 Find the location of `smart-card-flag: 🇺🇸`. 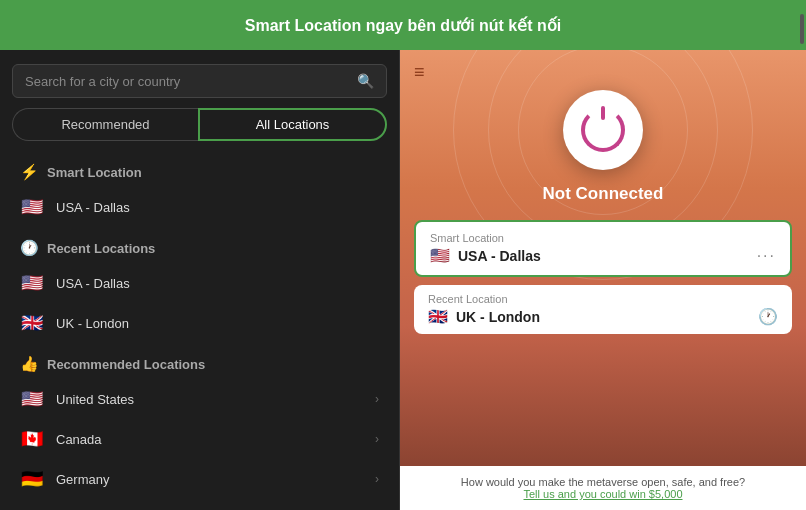

smart-card-flag: 🇺🇸 is located at coordinates (440, 256).